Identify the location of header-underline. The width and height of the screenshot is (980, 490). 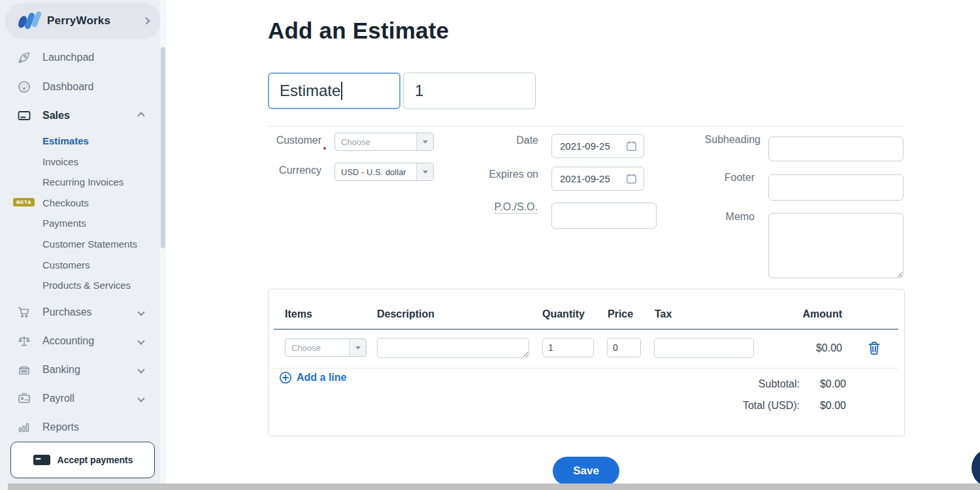
(586, 329).